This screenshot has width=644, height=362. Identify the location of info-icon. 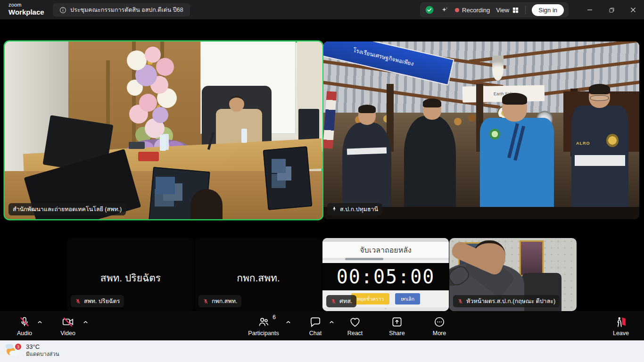
(63, 10).